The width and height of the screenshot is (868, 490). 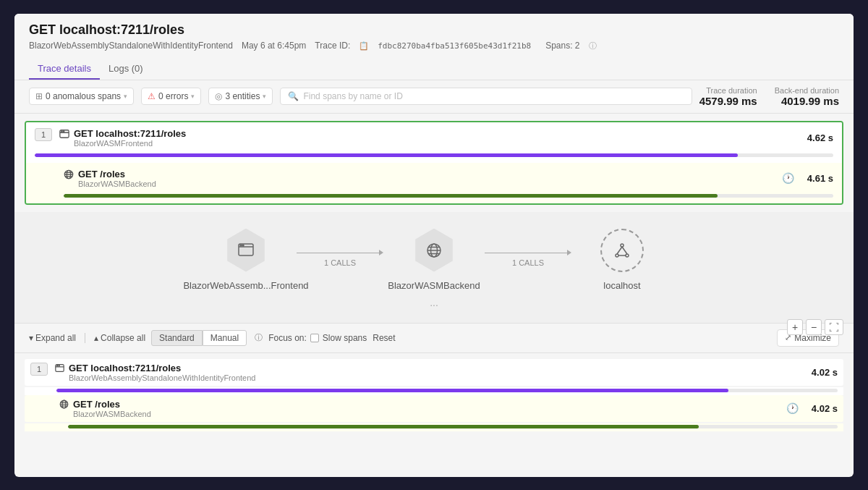 I want to click on view-buttons: Standard Manual, so click(x=199, y=338).